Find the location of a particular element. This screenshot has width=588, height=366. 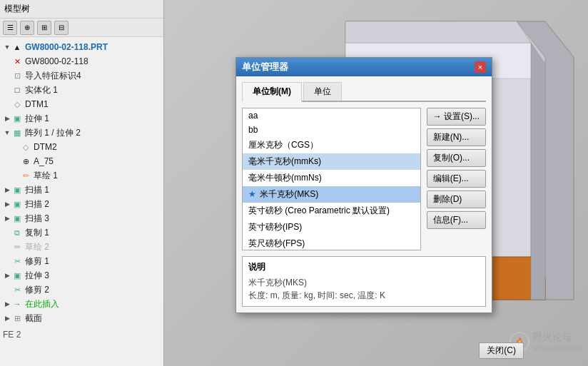

tree-item-pull1: ▶ ▣ 拉伸 1 is located at coordinates (81, 118).